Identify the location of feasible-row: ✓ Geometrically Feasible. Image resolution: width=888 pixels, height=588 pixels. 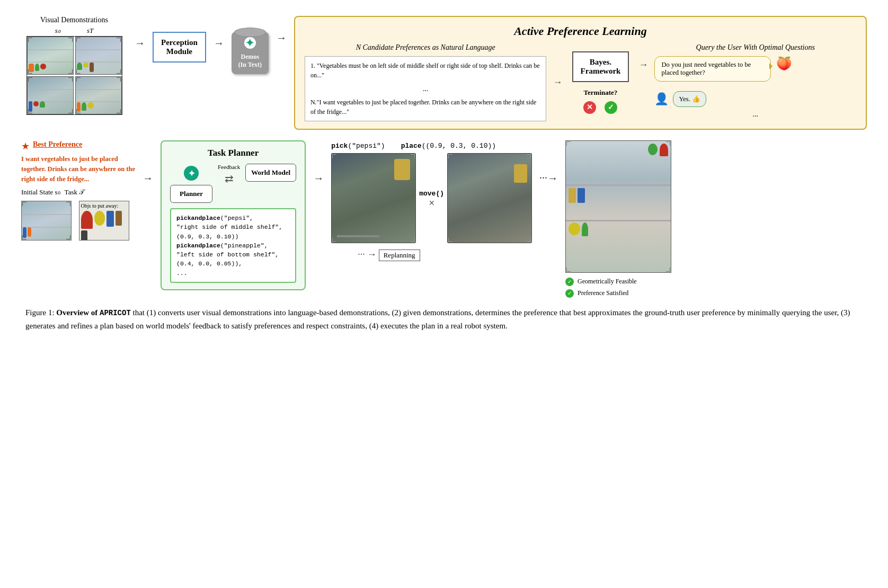
(601, 282).